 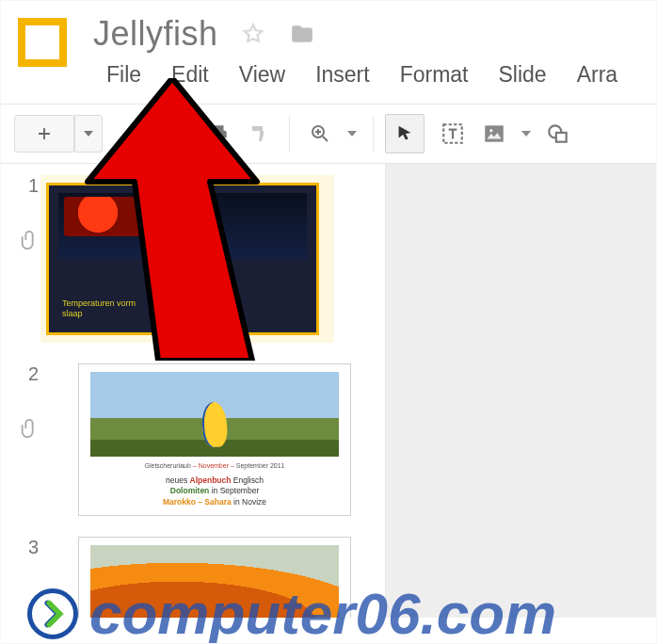 I want to click on slide-thumbnail-2: Gletscherurlaub – November – September 2…, so click(x=215, y=440).